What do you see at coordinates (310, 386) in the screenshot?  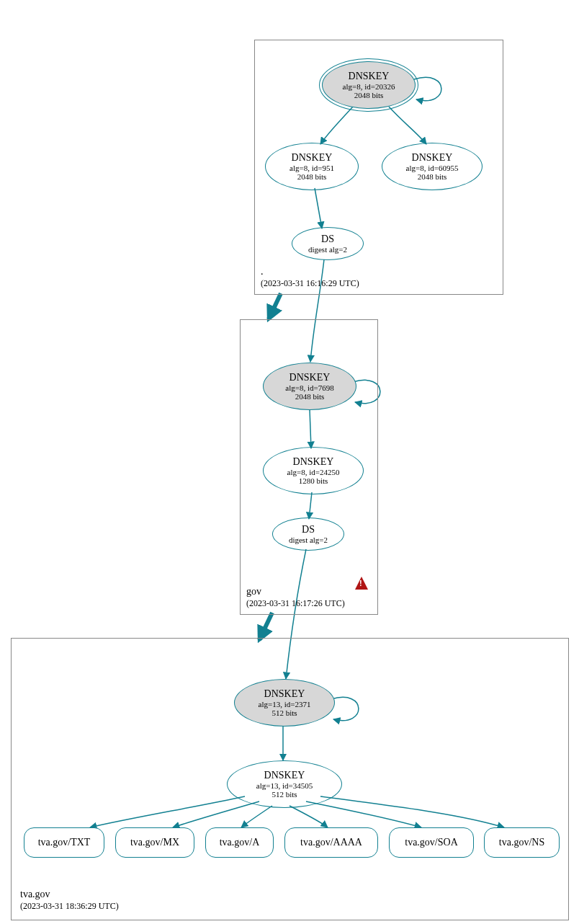 I see `node-gov-ksk: DNSKEY alg=8, id=7698 2048 bits` at bounding box center [310, 386].